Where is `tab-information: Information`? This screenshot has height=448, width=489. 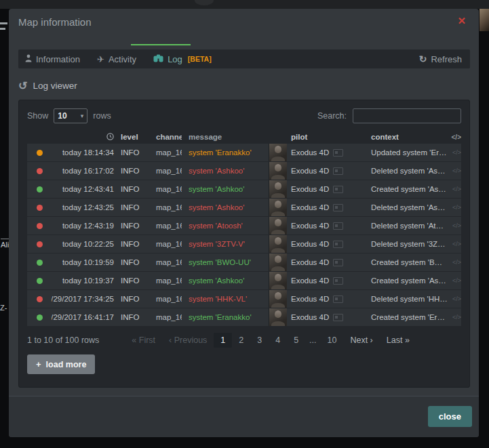 tab-information: Information is located at coordinates (61, 60).